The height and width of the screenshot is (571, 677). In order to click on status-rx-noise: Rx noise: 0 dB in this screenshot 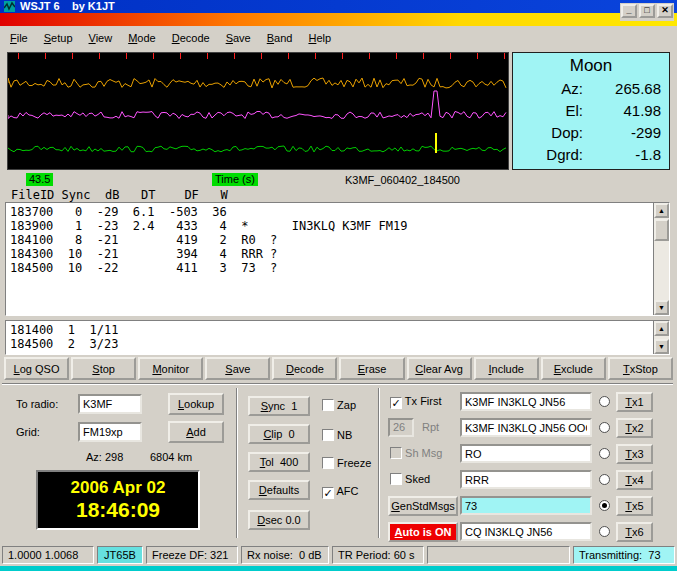, I will do `click(285, 555)`.